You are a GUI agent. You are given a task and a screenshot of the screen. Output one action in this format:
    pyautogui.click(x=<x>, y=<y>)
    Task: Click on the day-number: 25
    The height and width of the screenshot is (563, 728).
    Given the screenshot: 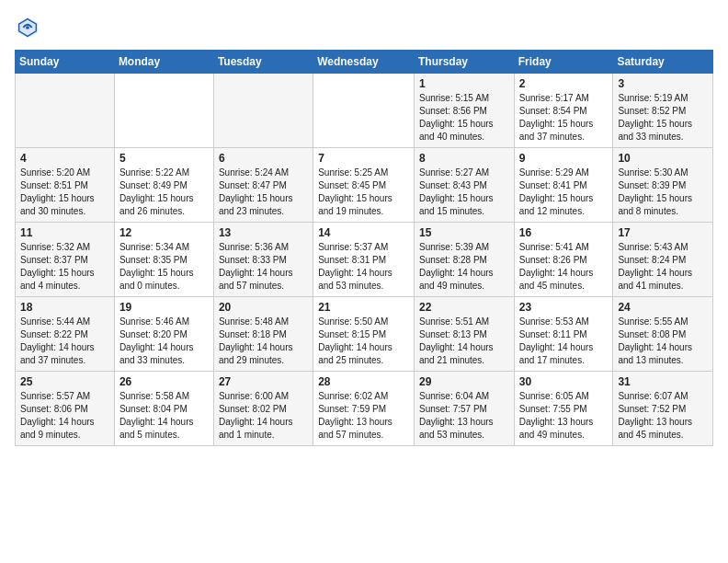 What is the action you would take?
    pyautogui.click(x=64, y=382)
    